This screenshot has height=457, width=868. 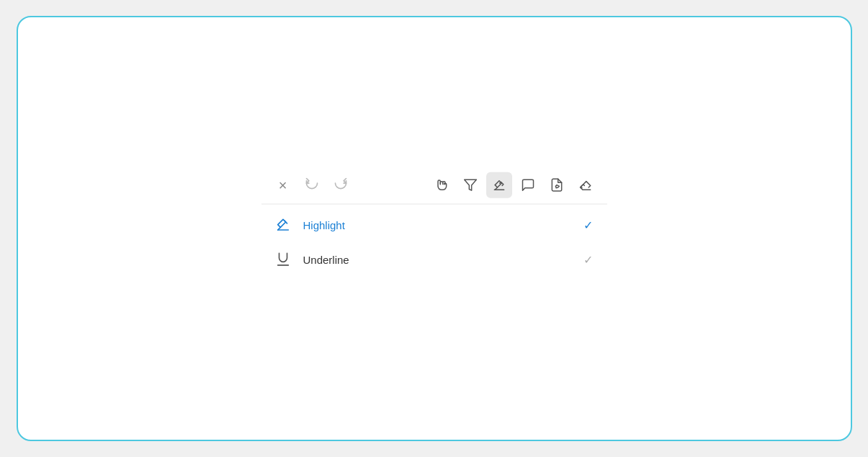 I want to click on highlight-menu-icon, so click(x=283, y=225).